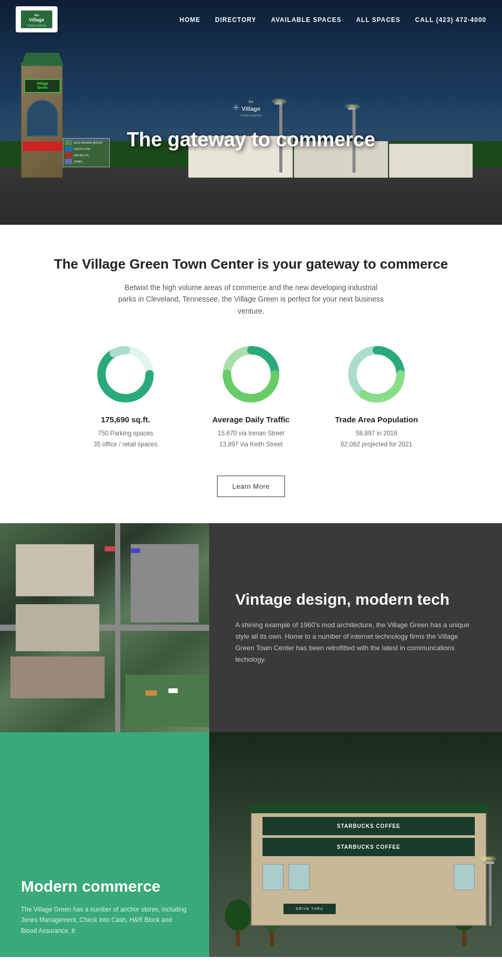  I want to click on stats-heading: The Village Green Town Center is your ga…, so click(251, 264).